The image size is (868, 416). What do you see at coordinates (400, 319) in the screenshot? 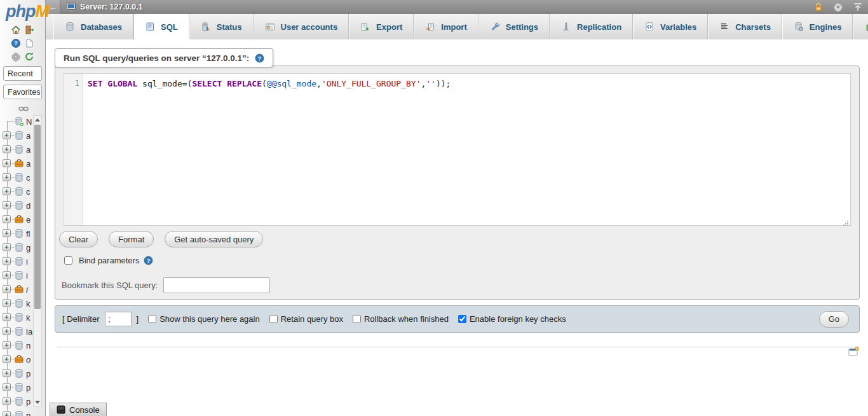
I see `rollback-when-finished-option: Rollback when finished` at bounding box center [400, 319].